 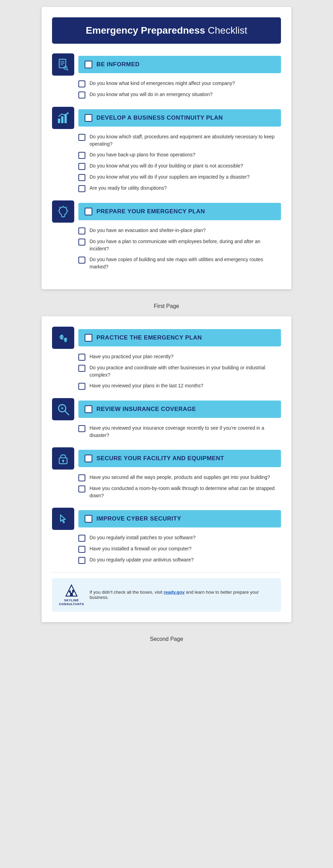 What do you see at coordinates (174, 592) in the screenshot?
I see `ready-gov-link: ready.gov` at bounding box center [174, 592].